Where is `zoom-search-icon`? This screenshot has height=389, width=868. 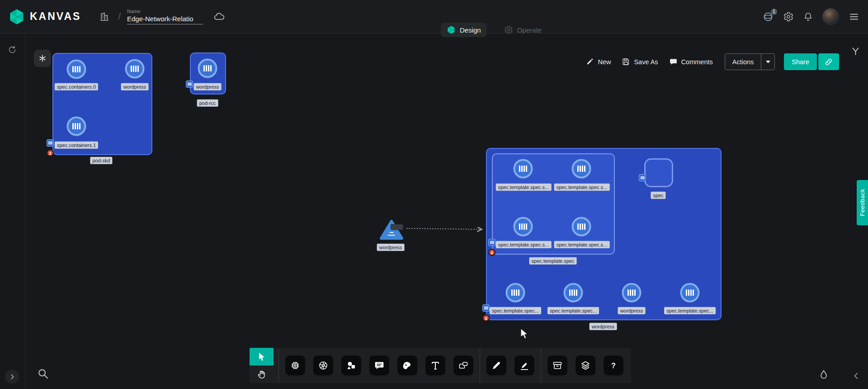 zoom-search-icon is located at coordinates (43, 374).